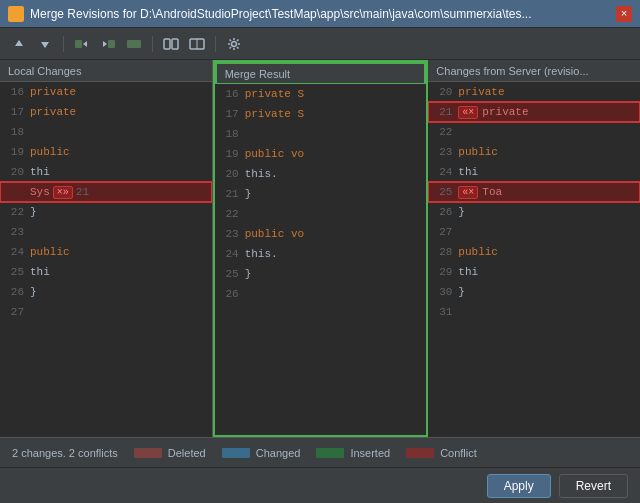 Image resolution: width=640 pixels, height=503 pixels. What do you see at coordinates (320, 452) in the screenshot?
I see `legend-bar: 2 changes. 2 conflicts Deleted Changed I…` at bounding box center [320, 452].